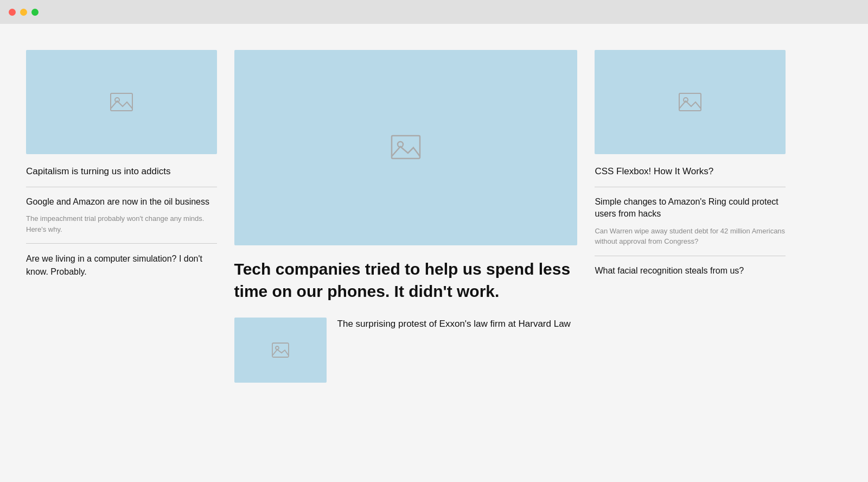 Image resolution: width=868 pixels, height=482 pixels. I want to click on minimize-button, so click(24, 12).